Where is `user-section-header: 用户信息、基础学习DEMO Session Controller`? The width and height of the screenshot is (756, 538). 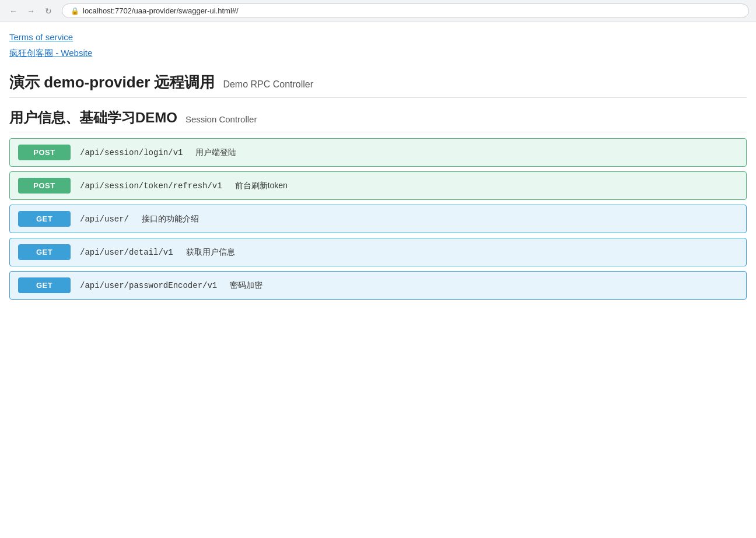
user-section-header: 用户信息、基础学习DEMO Session Controller is located at coordinates (378, 120).